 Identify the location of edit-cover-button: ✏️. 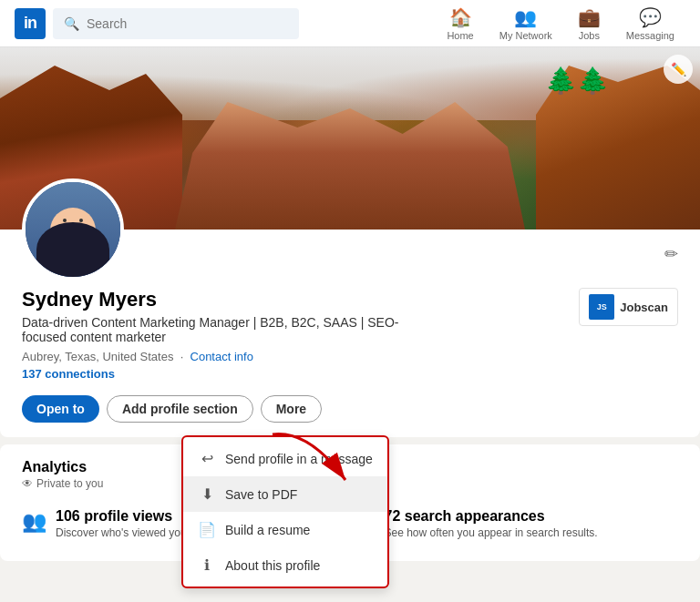
(678, 69).